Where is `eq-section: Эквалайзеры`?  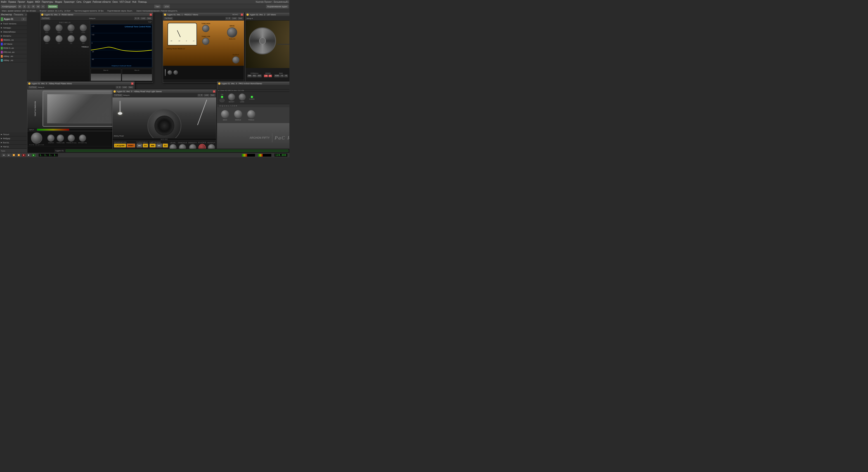
eq-section: Эквалайзеры is located at coordinates (13, 32).